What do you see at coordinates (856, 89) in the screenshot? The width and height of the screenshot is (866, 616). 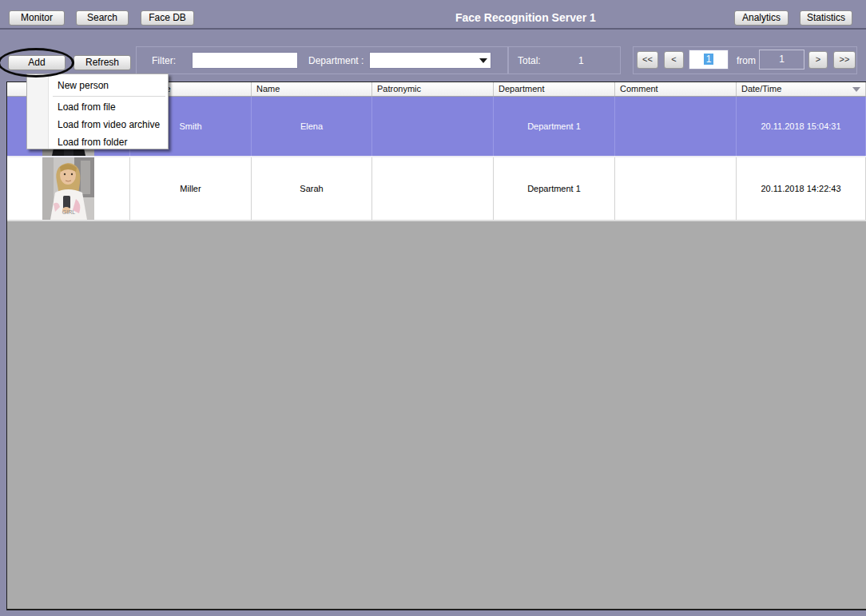 I see `sort-arrow-icon` at bounding box center [856, 89].